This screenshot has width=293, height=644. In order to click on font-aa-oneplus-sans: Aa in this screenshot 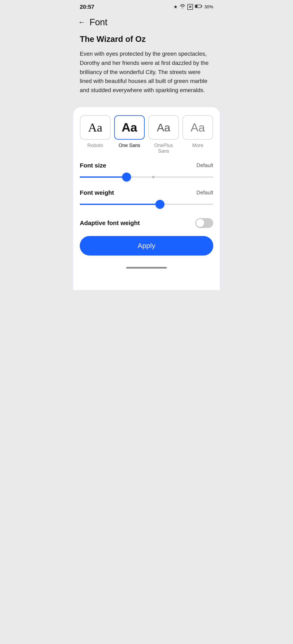, I will do `click(164, 128)`.